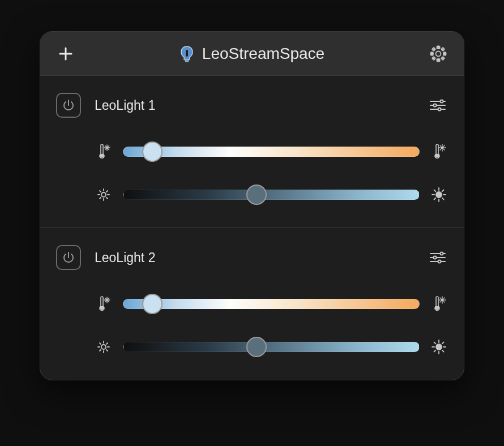 The image size is (504, 446). What do you see at coordinates (438, 54) in the screenshot?
I see `settings-button` at bounding box center [438, 54].